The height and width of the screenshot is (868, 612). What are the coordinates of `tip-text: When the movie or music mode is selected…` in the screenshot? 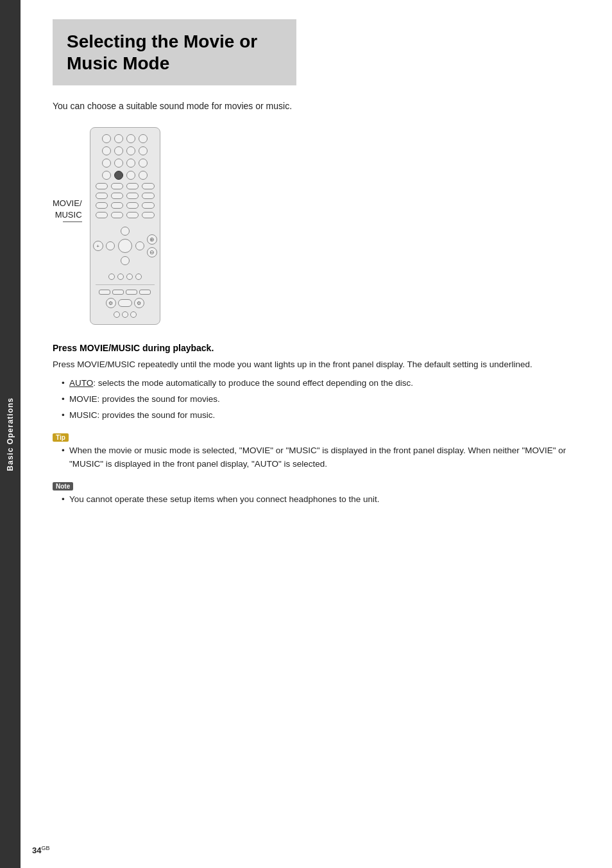 It's located at (321, 458).